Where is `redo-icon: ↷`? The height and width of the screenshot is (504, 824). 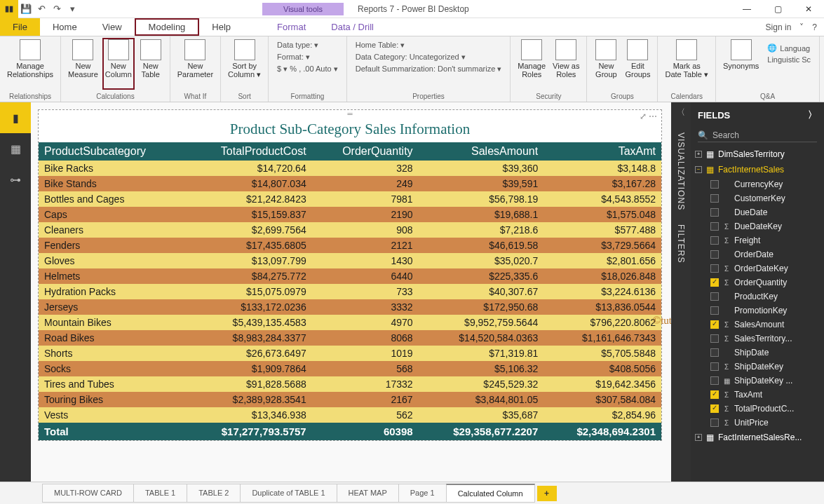 redo-icon: ↷ is located at coordinates (57, 9).